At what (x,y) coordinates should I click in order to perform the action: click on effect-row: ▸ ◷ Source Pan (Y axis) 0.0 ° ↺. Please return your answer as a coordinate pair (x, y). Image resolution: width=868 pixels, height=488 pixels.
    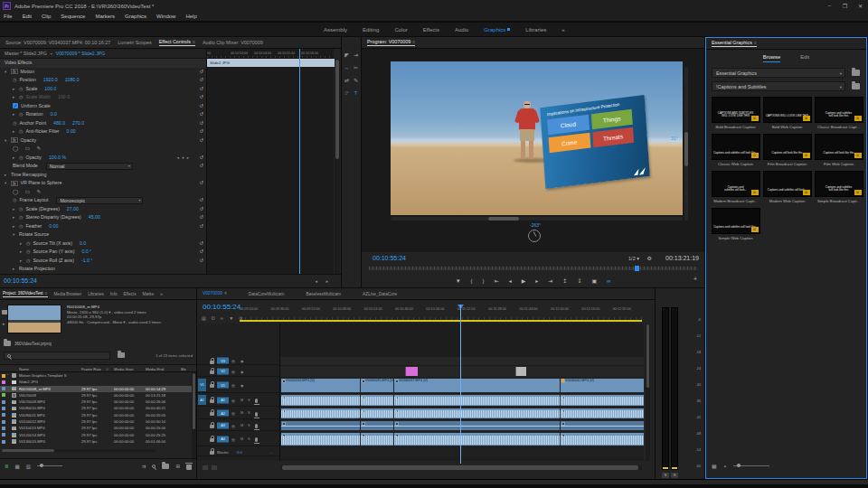
    Looking at the image, I should click on (103, 252).